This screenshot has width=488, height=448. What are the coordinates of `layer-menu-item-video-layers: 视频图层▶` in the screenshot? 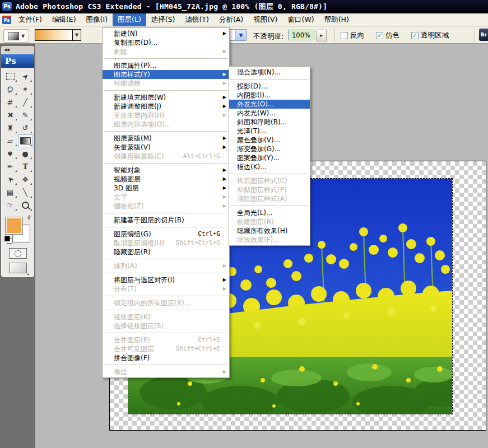 It's located at (166, 179).